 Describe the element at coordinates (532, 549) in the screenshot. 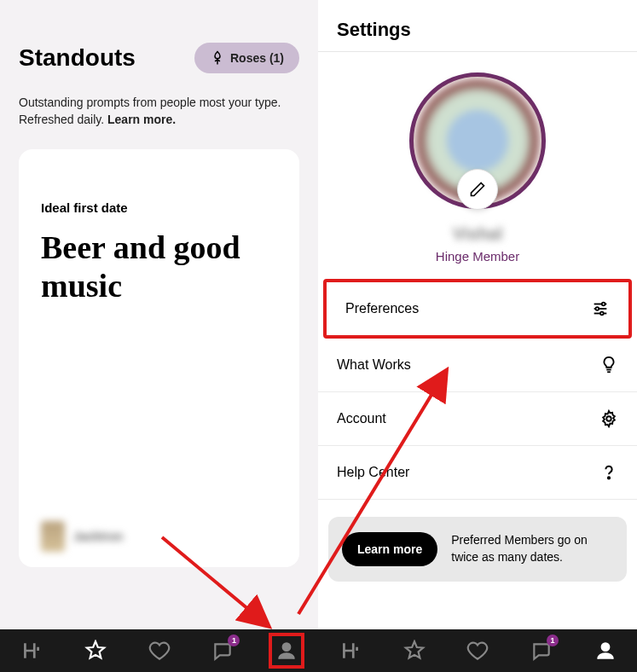

I see `promo-text: Preferred Members go on twice as many da…` at that location.